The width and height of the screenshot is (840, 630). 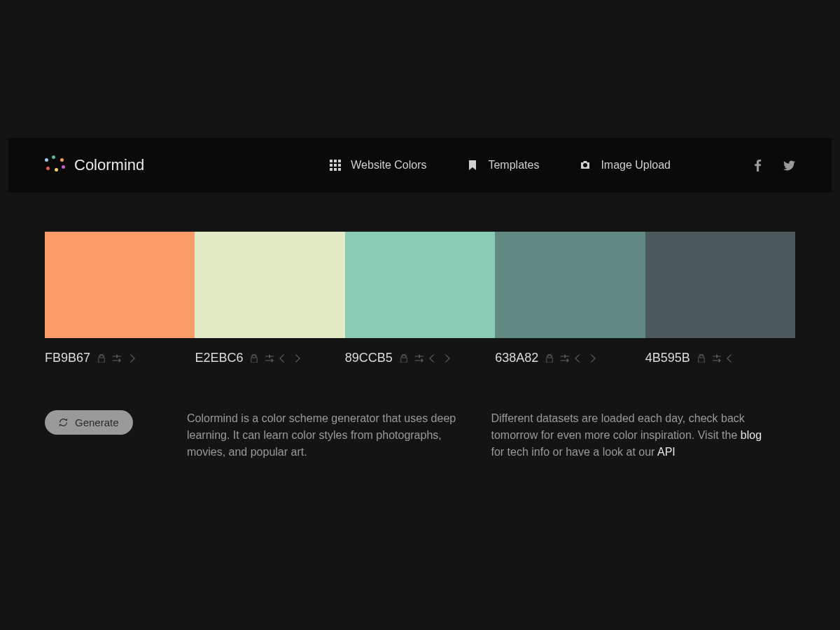 I want to click on swatch-meta: 89CCB5, so click(x=420, y=358).